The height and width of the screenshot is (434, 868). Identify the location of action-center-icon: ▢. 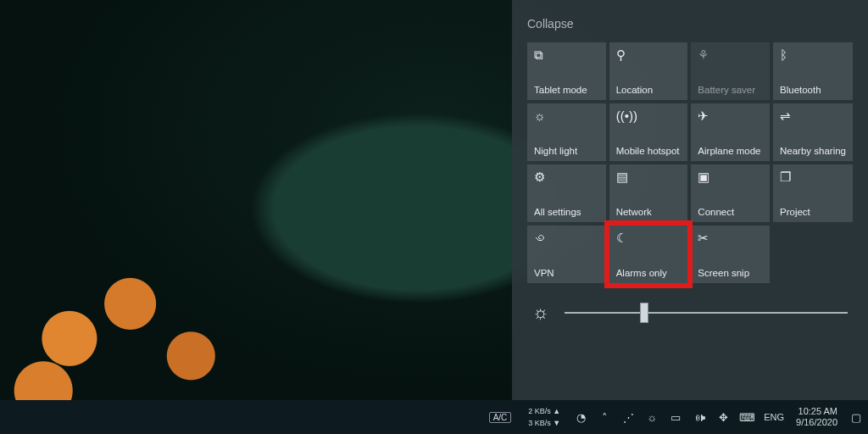
(856, 417).